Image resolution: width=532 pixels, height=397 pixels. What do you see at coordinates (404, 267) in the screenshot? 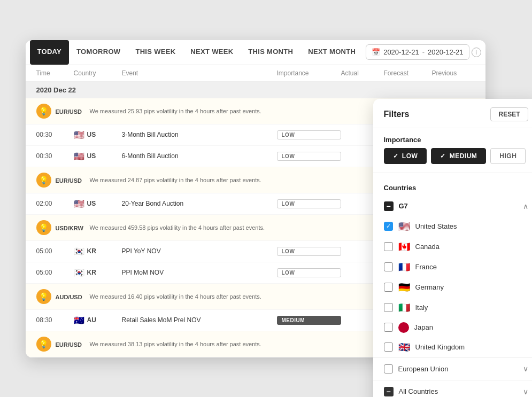
I see `flag-france: 🇫🇷` at bounding box center [404, 267].